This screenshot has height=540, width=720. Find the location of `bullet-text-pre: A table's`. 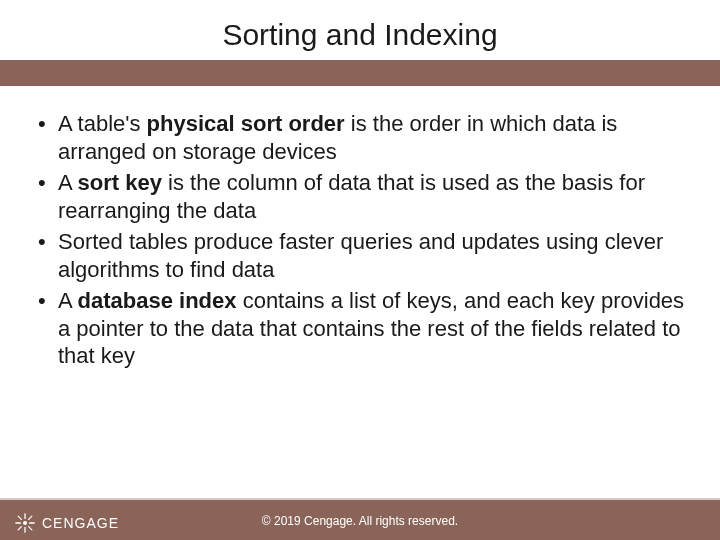

bullet-text-pre: A table's is located at coordinates (102, 124).